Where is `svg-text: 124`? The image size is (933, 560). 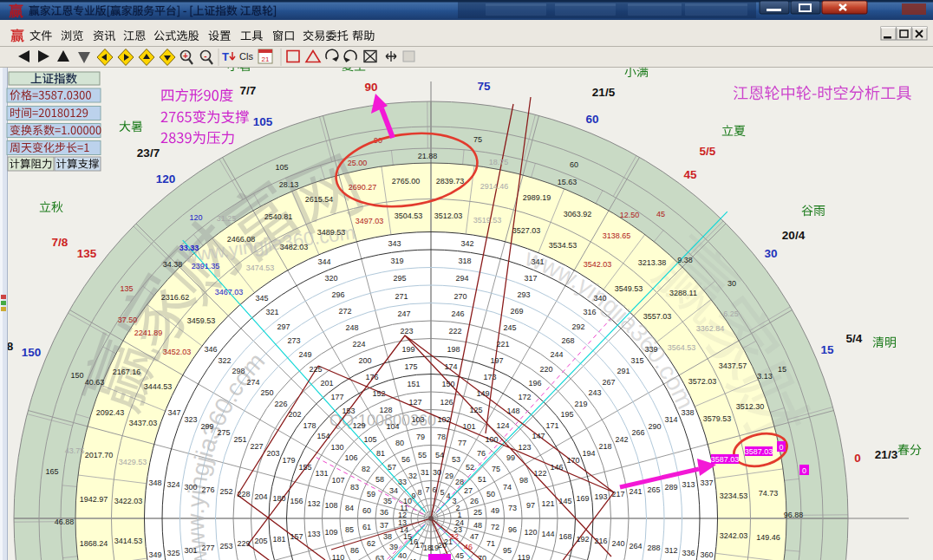
svg-text: 124 is located at coordinates (503, 426).